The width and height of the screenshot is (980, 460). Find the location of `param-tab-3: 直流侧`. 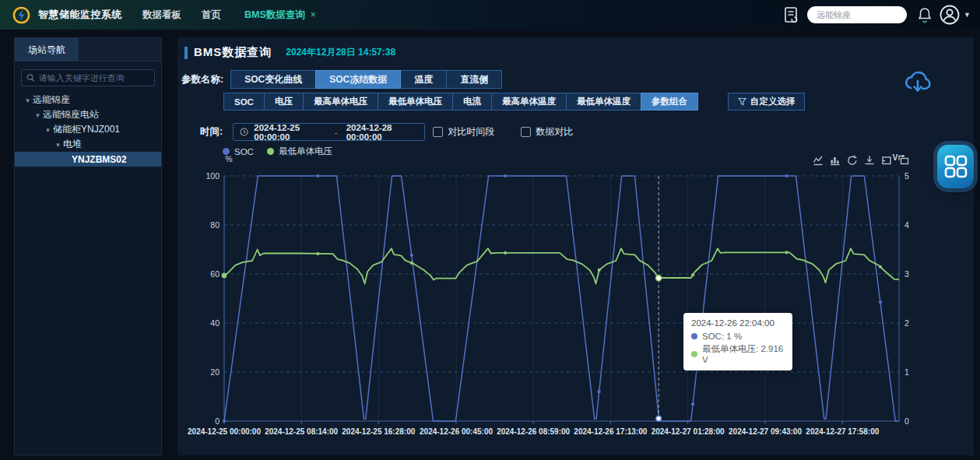

param-tab-3: 直流侧 is located at coordinates (474, 79).